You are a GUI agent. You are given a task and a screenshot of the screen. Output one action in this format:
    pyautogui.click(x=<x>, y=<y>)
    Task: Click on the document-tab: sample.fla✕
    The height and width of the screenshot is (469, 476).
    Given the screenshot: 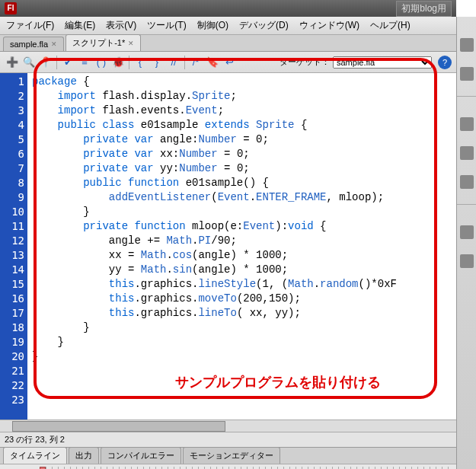 What is the action you would take?
    pyautogui.click(x=34, y=44)
    